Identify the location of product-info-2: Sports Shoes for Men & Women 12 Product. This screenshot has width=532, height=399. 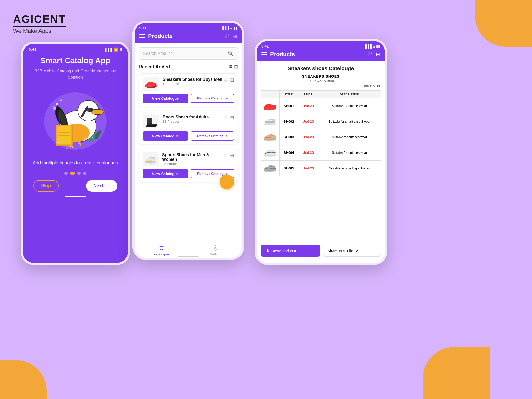
(183, 159).